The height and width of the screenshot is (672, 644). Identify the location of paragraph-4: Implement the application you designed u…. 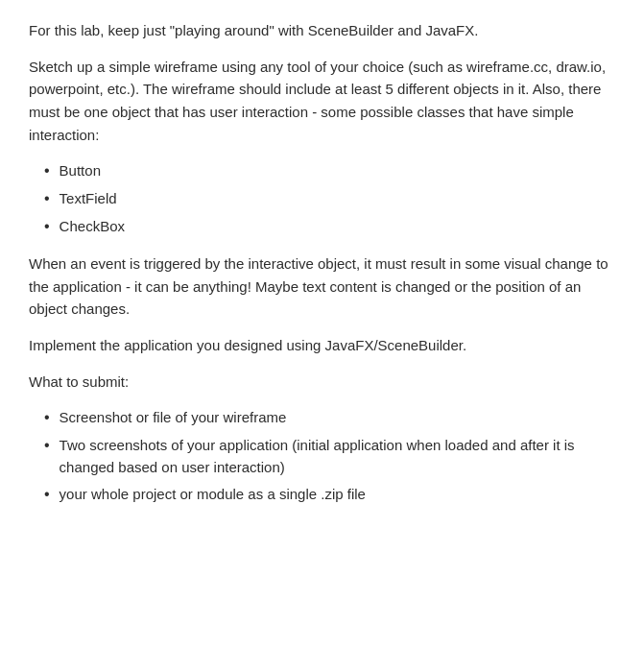
(322, 346).